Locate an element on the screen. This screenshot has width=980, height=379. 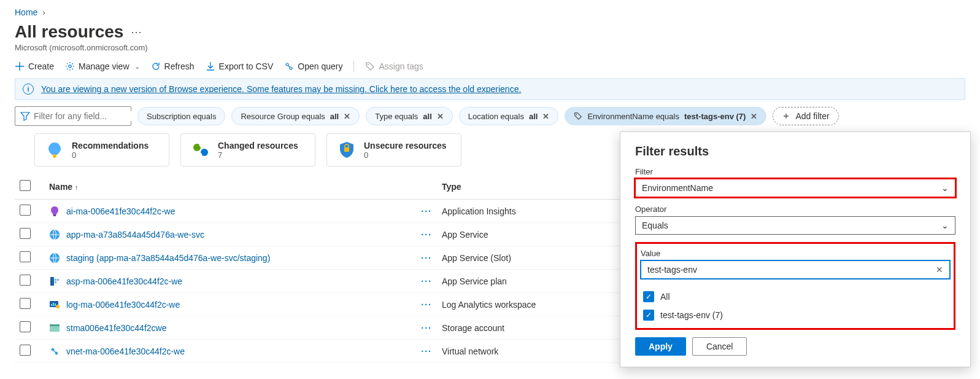
card-unsecure-resources: Unsecure resources0 is located at coordinates (394, 150).